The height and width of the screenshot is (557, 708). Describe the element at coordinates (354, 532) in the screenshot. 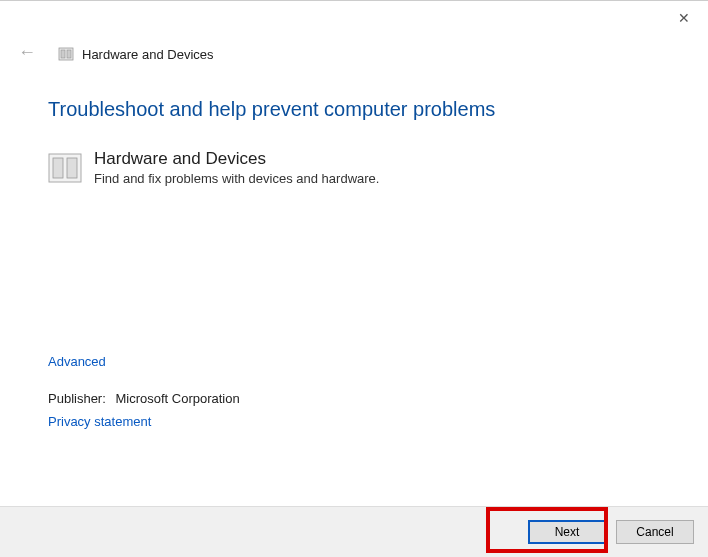

I see `footer-bar: Next Cancel` at that location.